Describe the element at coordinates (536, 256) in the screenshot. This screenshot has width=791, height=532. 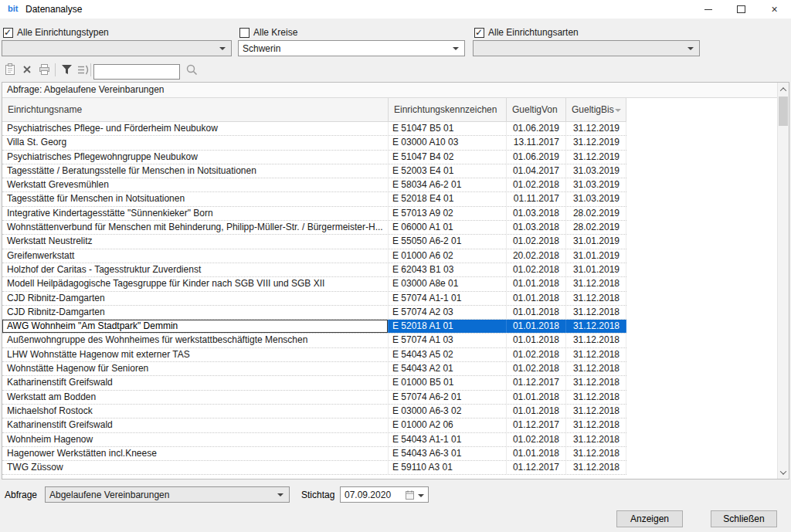
I see `table-cell-von: 20.02.2018` at that location.